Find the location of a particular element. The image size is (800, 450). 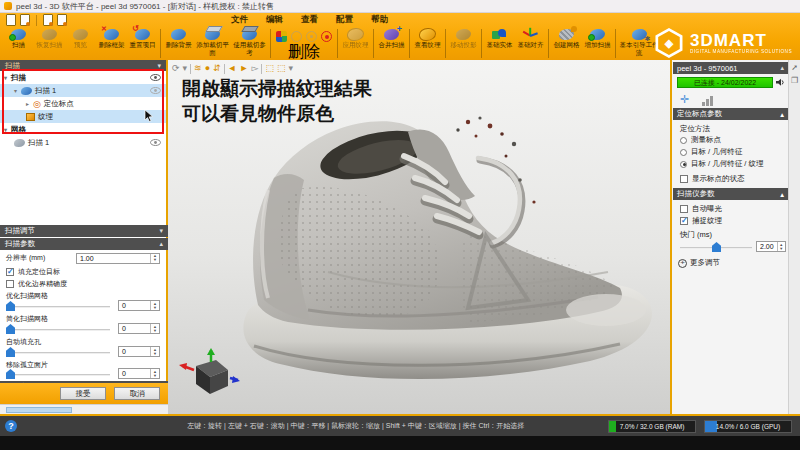

expander-icon: ▸ is located at coordinates (30, 104).